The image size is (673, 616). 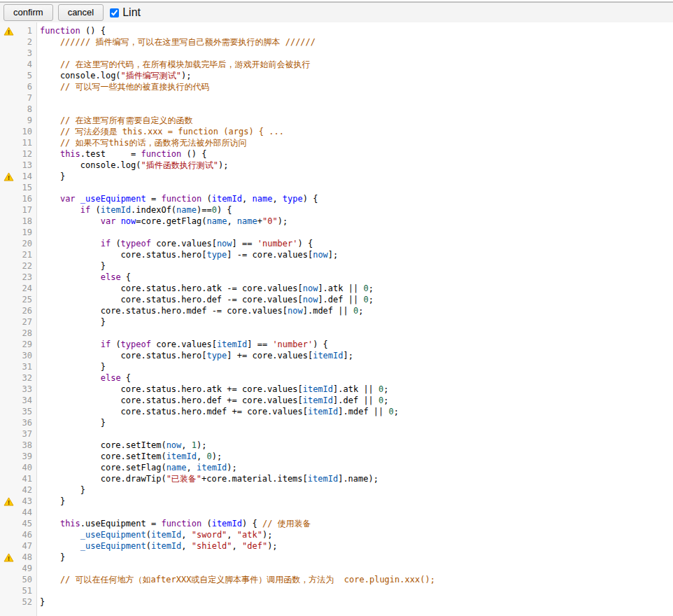 I want to click on code-line: 3, so click(x=336, y=53).